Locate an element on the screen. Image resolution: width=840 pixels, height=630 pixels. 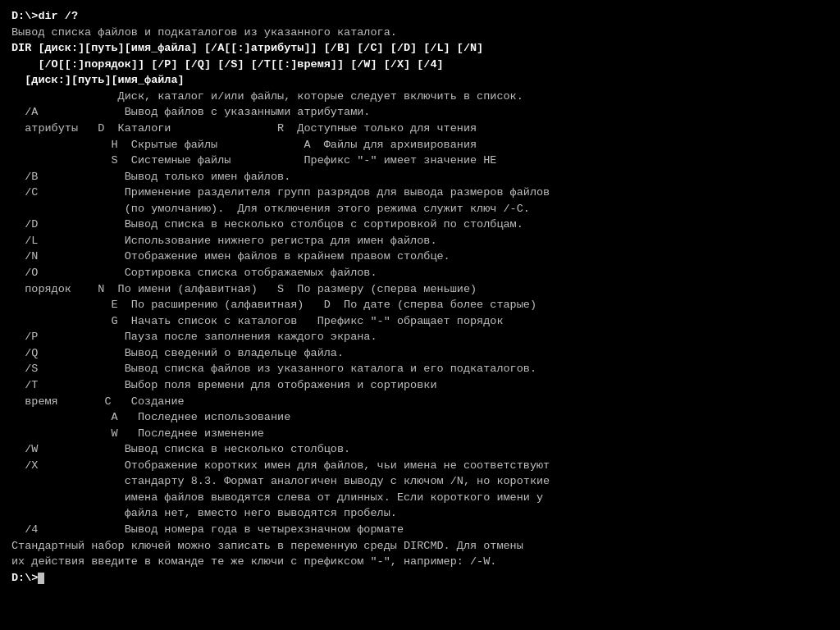
terminal-cursor is located at coordinates (41, 578).